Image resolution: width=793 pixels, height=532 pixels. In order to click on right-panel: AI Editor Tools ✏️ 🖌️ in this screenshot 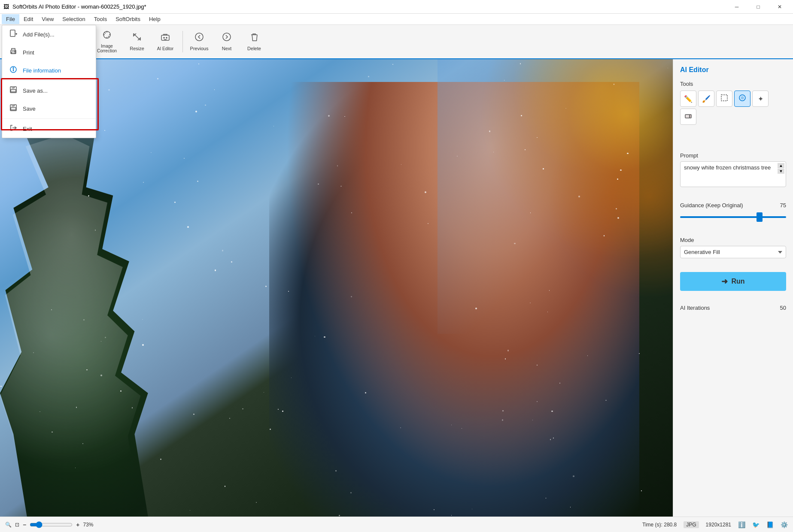, I will do `click(733, 288)`.